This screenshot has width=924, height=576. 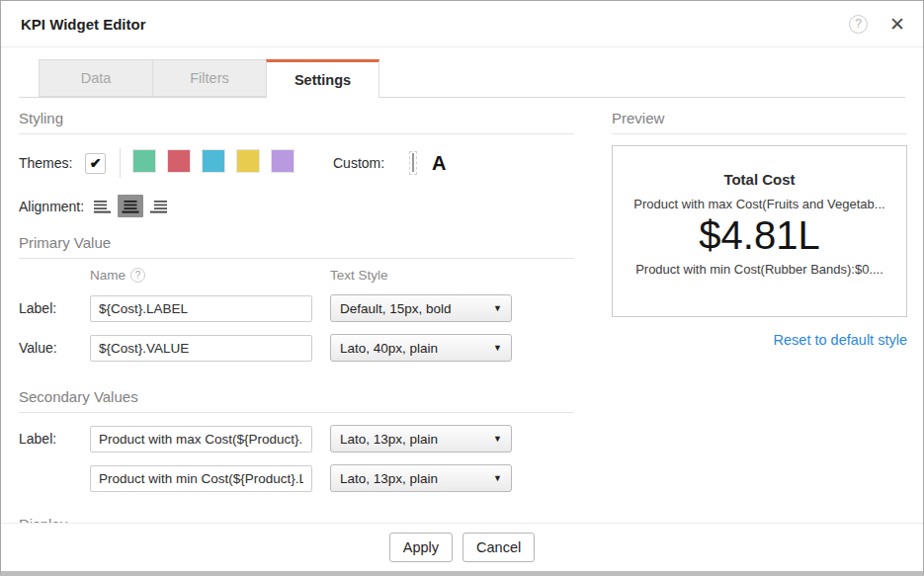 What do you see at coordinates (413, 163) in the screenshot?
I see `custom-color-swatch` at bounding box center [413, 163].